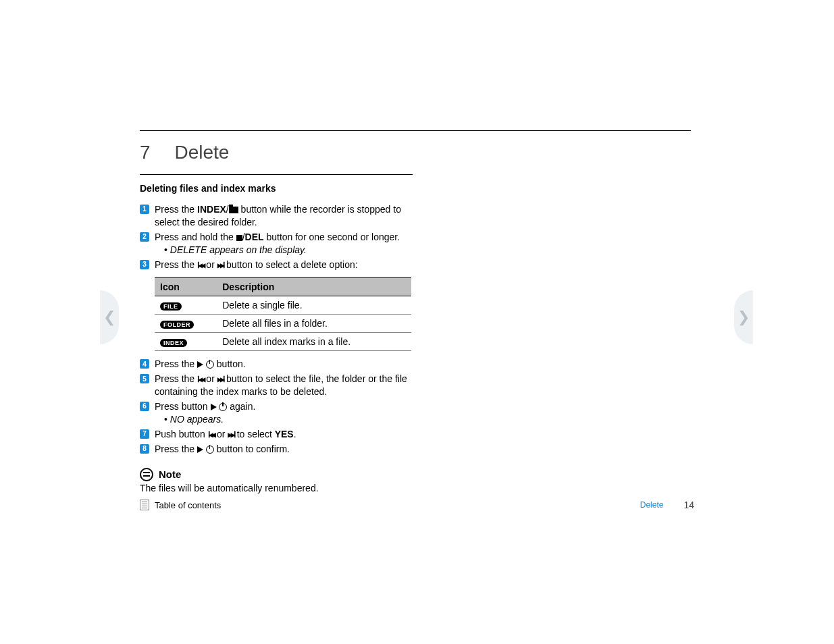  I want to click on step-text: Push button, so click(181, 434).